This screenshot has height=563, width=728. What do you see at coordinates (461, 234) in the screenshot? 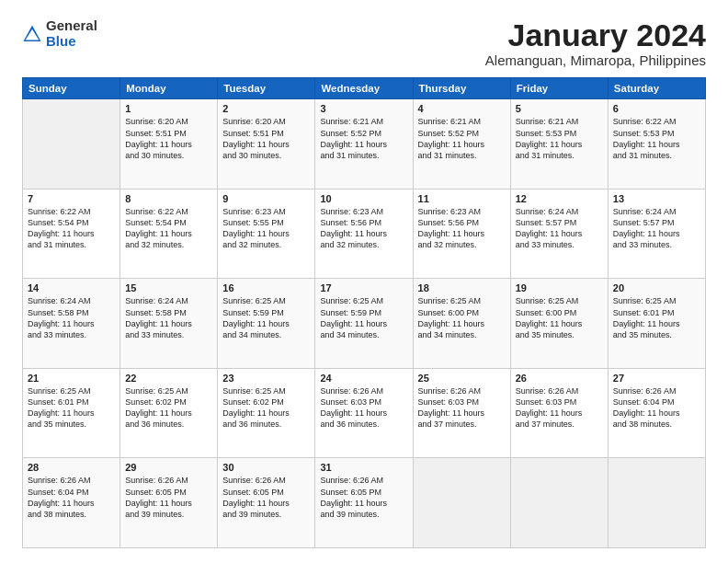
I see `table-row: 11Sunrise: 6:23 AMSunset: 5:56 PMDayligh…` at bounding box center [461, 234].